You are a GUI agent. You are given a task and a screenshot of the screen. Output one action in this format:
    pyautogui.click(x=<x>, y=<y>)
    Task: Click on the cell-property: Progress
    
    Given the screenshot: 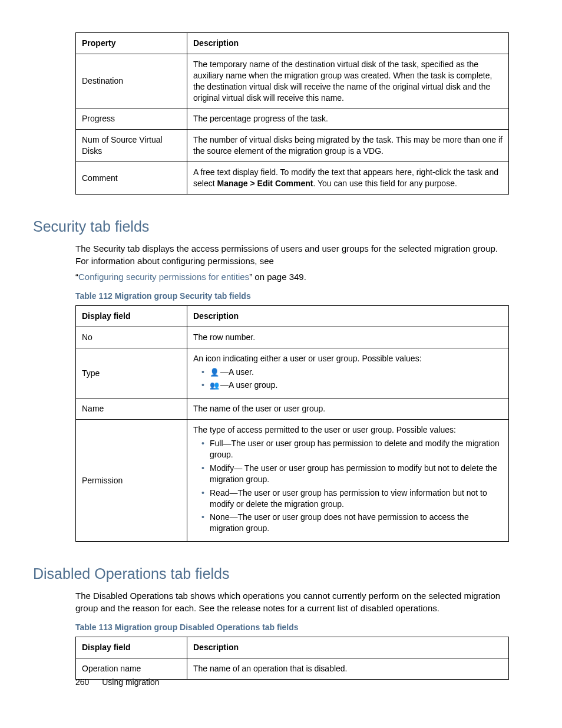 What is the action you would take?
    pyautogui.click(x=132, y=119)
    